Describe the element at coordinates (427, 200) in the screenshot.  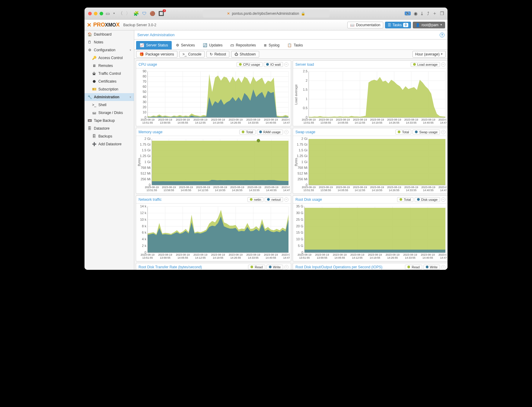
I see `legend-item: Disk usage` at that location.